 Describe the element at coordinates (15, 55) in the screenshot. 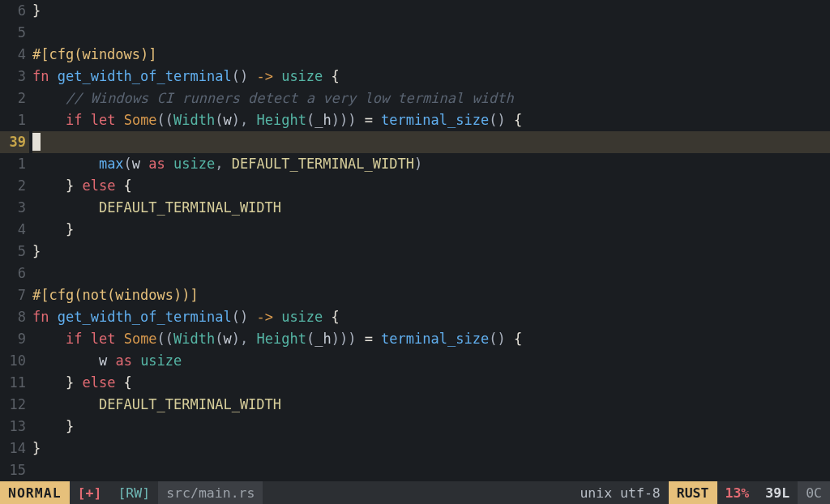

I see `line-number: 4` at that location.